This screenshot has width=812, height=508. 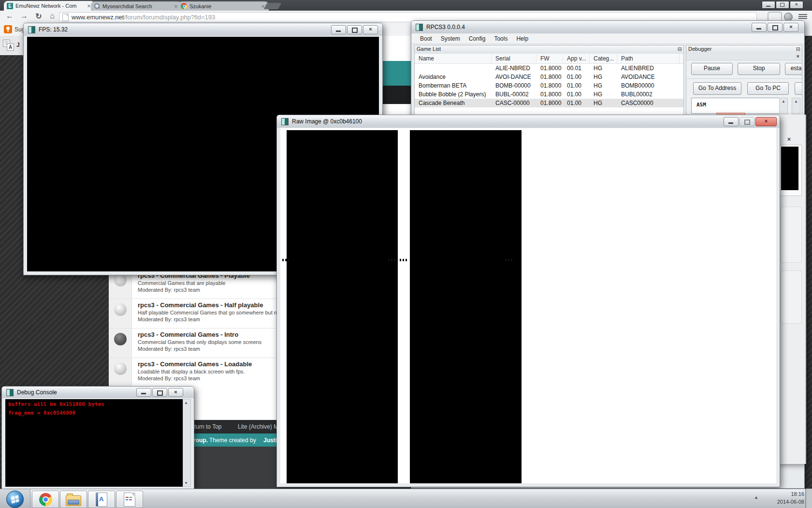 I want to click on console-scrollbar: ▲ ▼, so click(x=187, y=443).